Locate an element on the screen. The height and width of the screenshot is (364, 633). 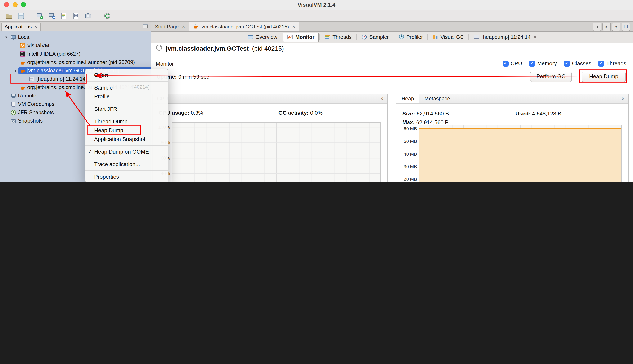
profiler-icon is located at coordinates (401, 37).